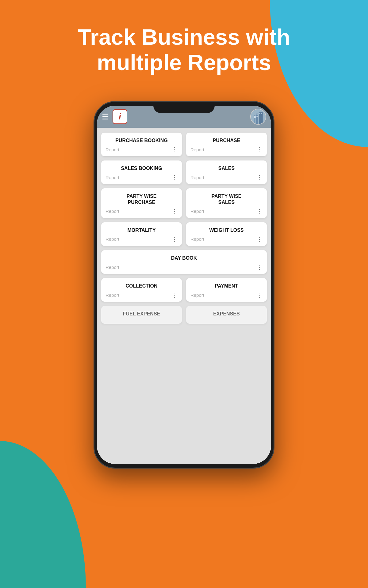 The image size is (368, 588). Describe the element at coordinates (142, 234) in the screenshot. I see `card-mortality: MORTALITY Report ⋮` at that location.